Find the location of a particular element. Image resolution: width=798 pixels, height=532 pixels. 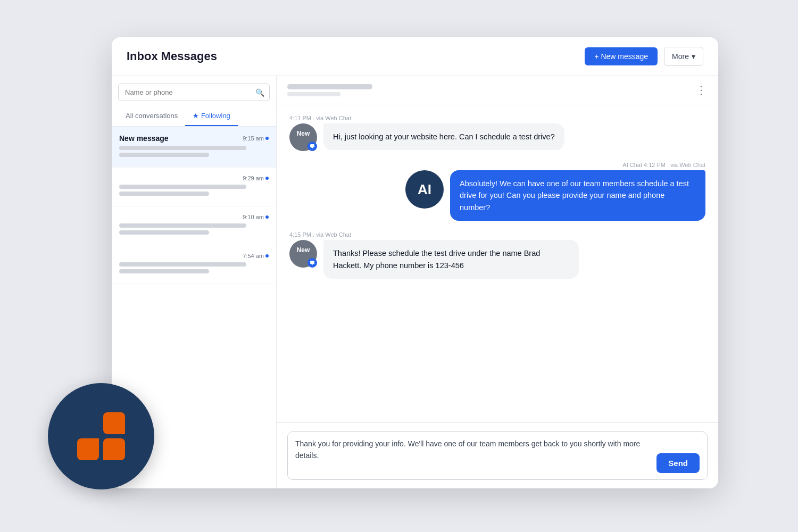

tab-all-conversations: All conversations is located at coordinates (152, 116).